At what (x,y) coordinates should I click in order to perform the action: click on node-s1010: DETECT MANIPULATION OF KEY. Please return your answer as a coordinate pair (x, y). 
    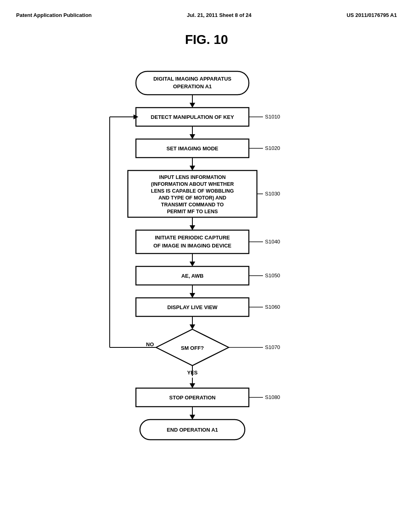
    Looking at the image, I should click on (193, 117).